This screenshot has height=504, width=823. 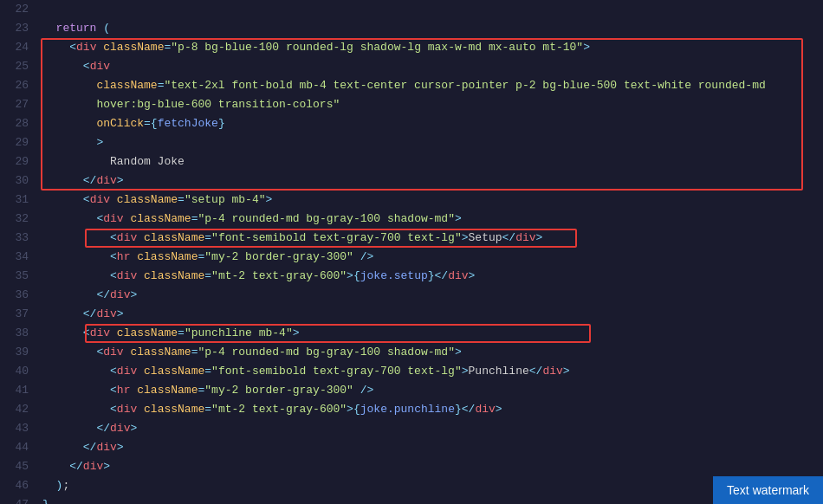 I want to click on line-number: 35, so click(x=19, y=276).